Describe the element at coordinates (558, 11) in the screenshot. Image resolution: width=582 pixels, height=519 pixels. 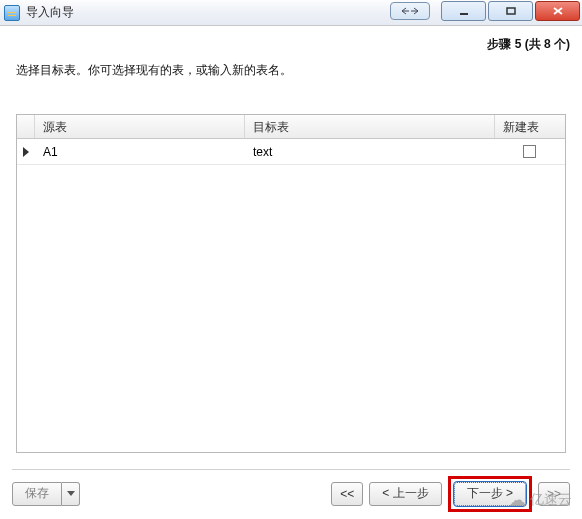
I see `close-icon` at that location.